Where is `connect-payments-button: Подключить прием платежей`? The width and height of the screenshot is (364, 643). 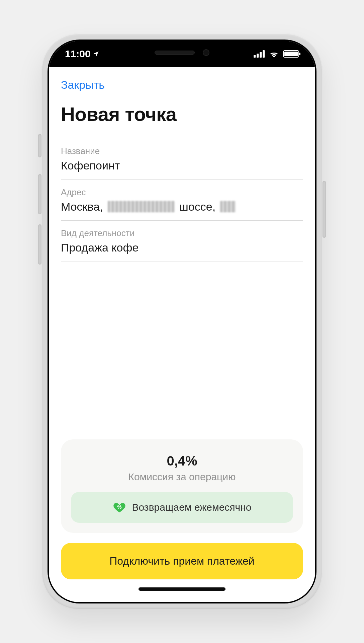
connect-payments-button: Подключить прием платежей is located at coordinates (182, 561).